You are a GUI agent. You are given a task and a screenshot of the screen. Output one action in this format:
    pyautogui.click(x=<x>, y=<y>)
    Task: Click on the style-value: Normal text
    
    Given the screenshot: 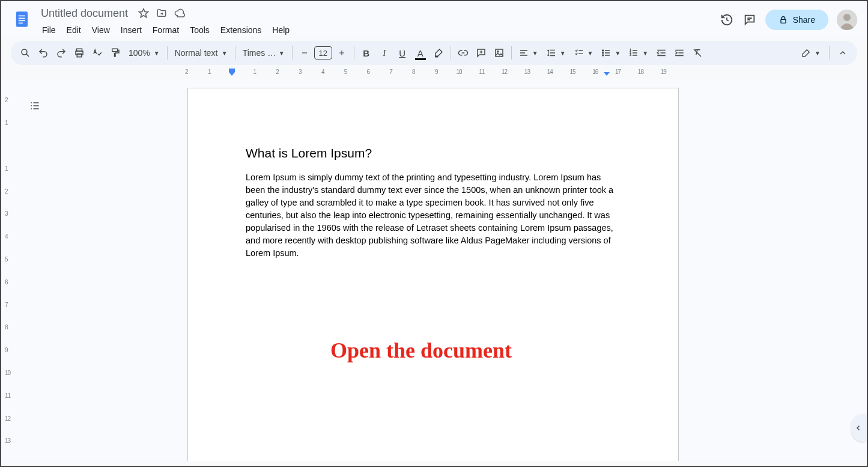 What is the action you would take?
    pyautogui.click(x=196, y=53)
    